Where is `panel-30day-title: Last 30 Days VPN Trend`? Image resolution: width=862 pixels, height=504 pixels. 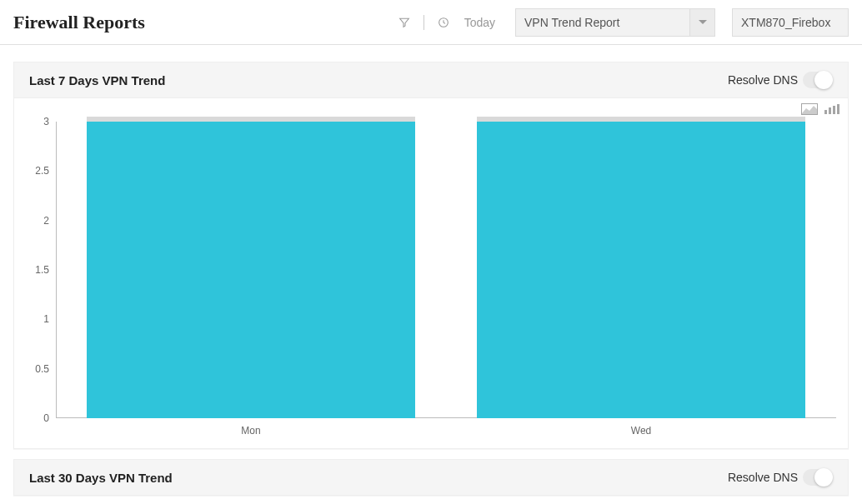
panel-30day-title: Last 30 Days VPN Trend is located at coordinates (101, 478).